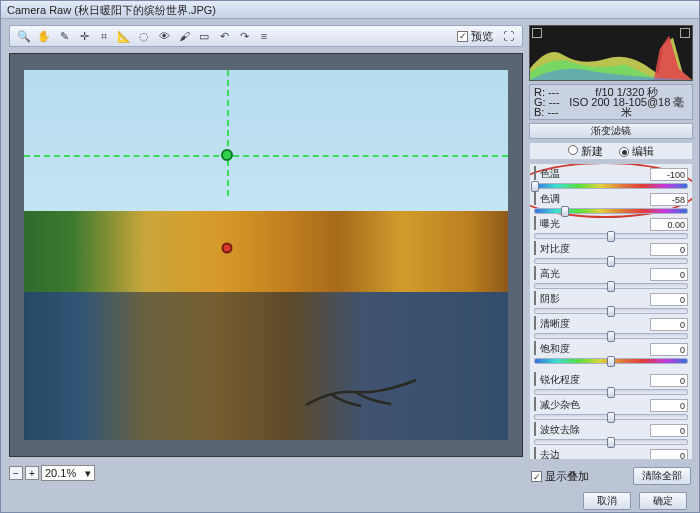 This screenshot has width=700, height=513. I want to click on value-shadows: 0, so click(669, 300).